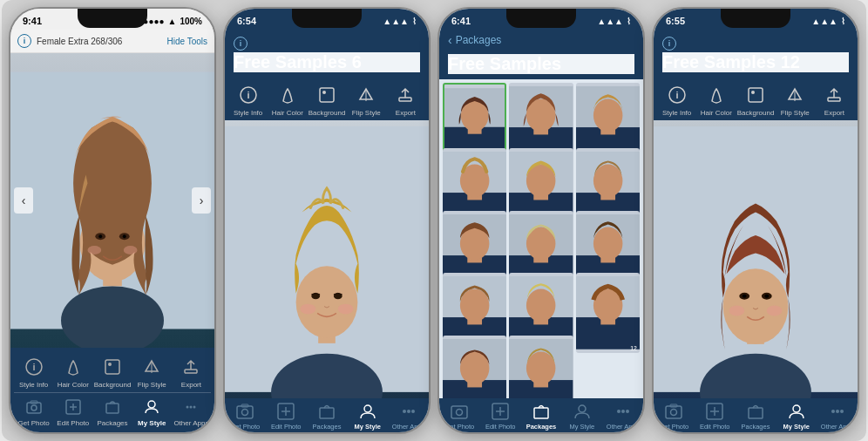 The height and width of the screenshot is (441, 868). I want to click on tab-packages-3: Packages, so click(542, 417).